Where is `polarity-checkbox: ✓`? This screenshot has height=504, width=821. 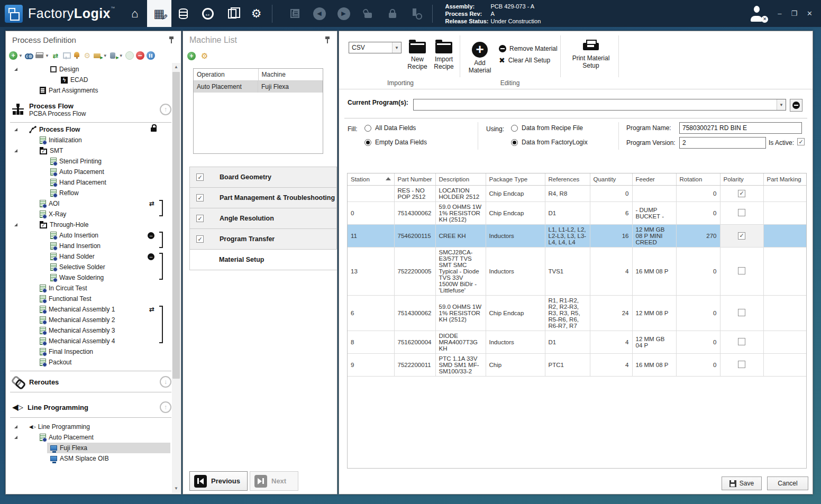 polarity-checkbox: ✓ is located at coordinates (742, 194).